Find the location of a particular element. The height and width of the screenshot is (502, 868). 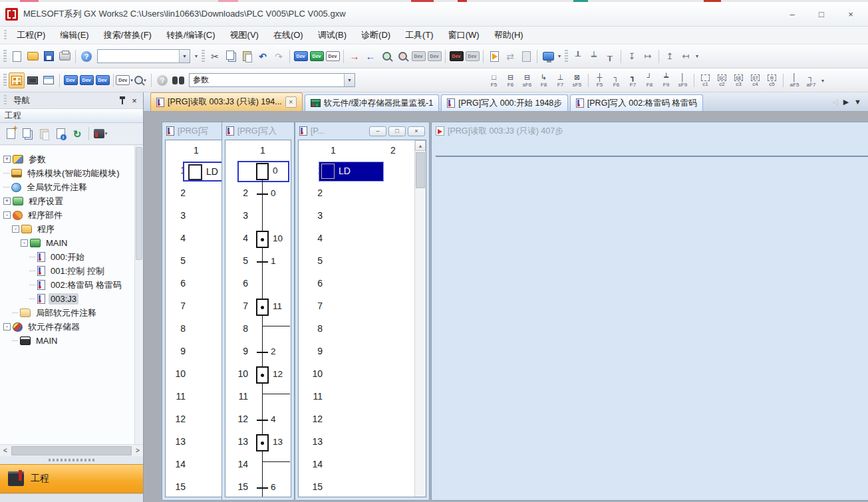

grid-row: 14 is located at coordinates (362, 465).